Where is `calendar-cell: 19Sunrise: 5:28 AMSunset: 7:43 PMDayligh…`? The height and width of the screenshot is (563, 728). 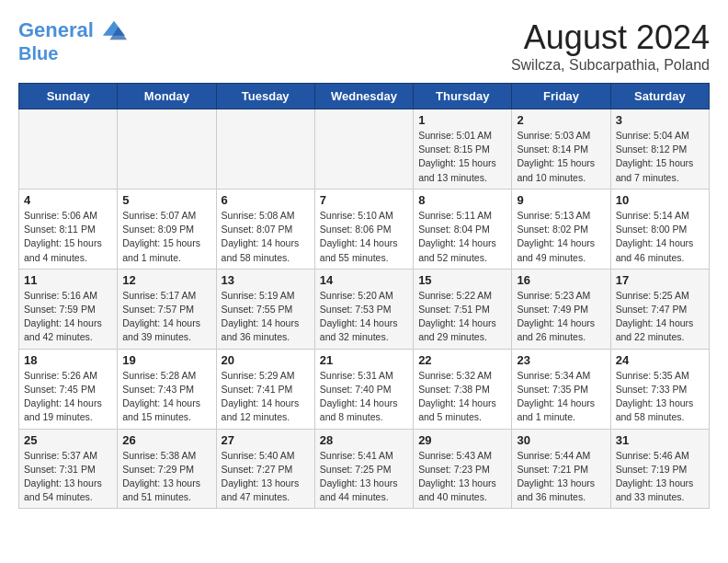
calendar-cell: 19Sunrise: 5:28 AMSunset: 7:43 PMDayligh… is located at coordinates (167, 388).